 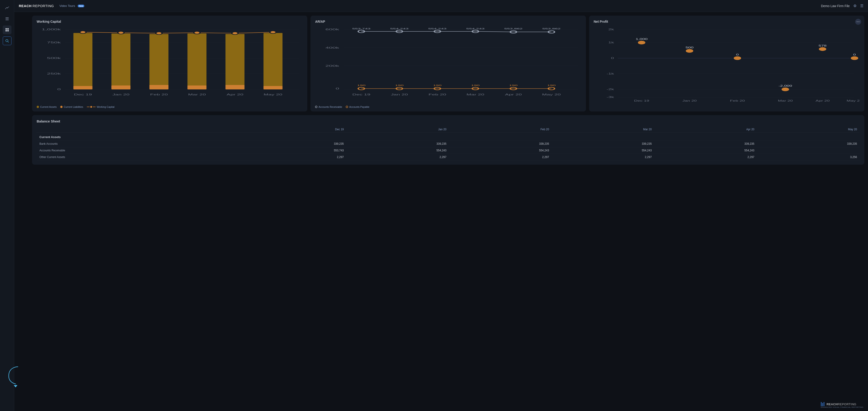 I want to click on row-bank-accounts-apr20: 339,235, so click(x=706, y=144).